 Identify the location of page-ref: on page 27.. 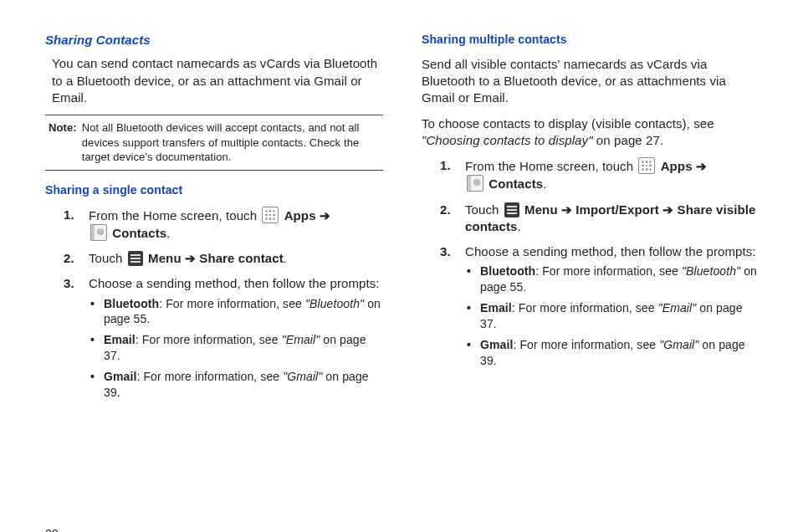
(629, 141).